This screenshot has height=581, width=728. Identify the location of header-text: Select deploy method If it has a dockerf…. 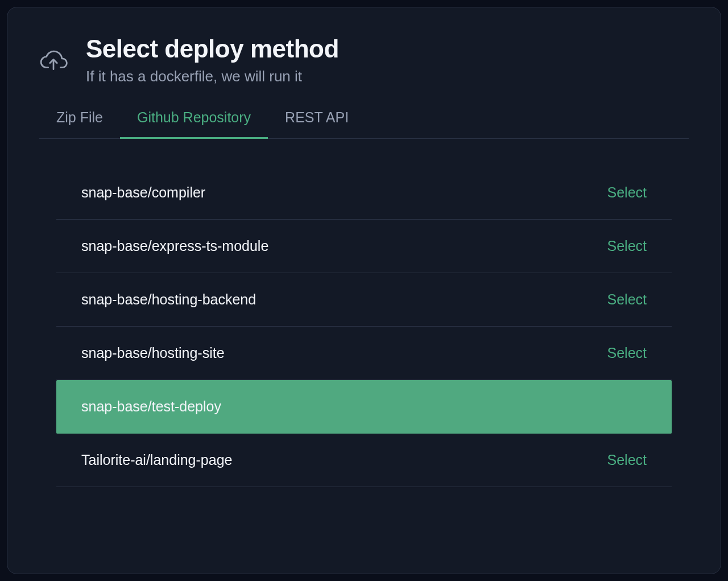
(213, 60).